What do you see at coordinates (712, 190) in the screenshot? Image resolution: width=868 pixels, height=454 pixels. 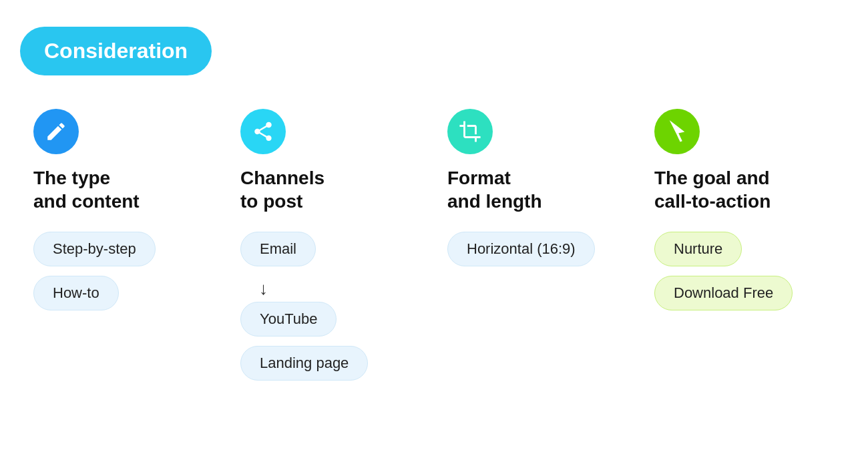 I see `col-heading-goal: The goal andcall-to-action` at bounding box center [712, 190].